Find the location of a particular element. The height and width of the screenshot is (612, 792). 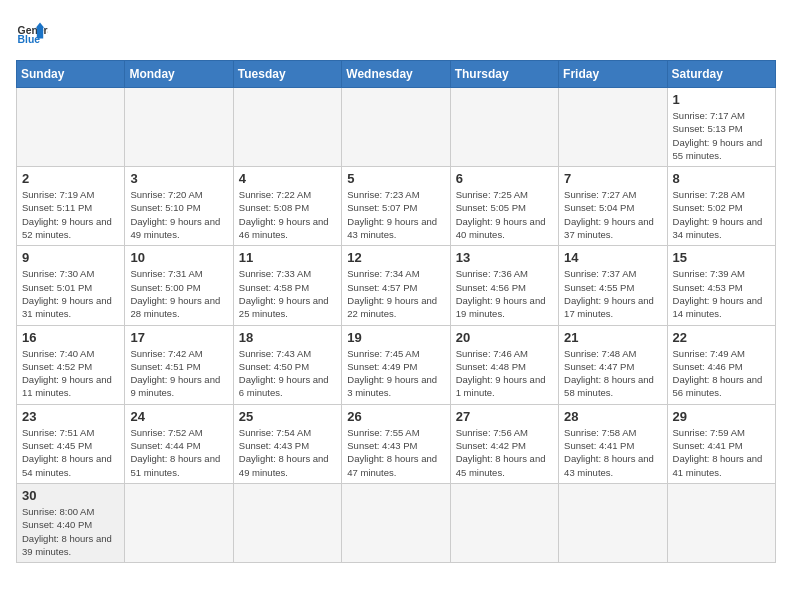

day-number: 24 is located at coordinates (178, 416).